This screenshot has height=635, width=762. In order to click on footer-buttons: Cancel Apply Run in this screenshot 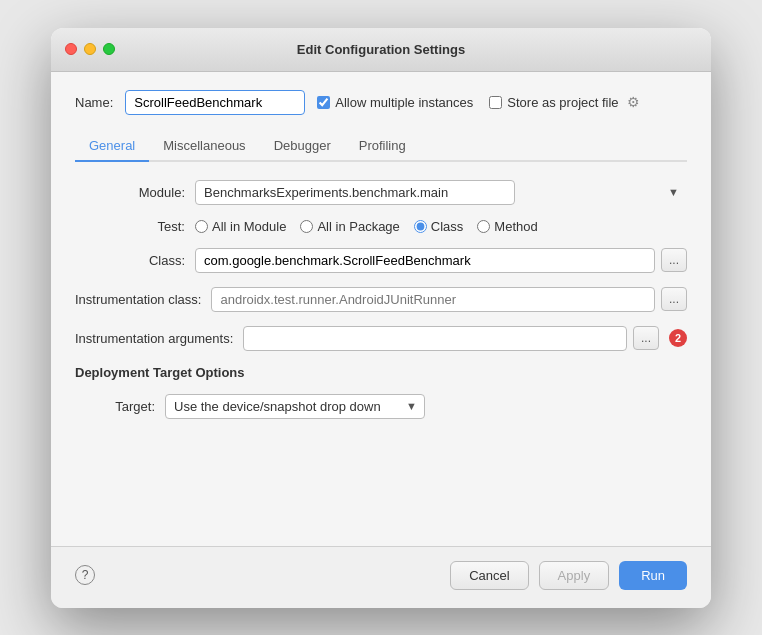, I will do `click(568, 576)`.